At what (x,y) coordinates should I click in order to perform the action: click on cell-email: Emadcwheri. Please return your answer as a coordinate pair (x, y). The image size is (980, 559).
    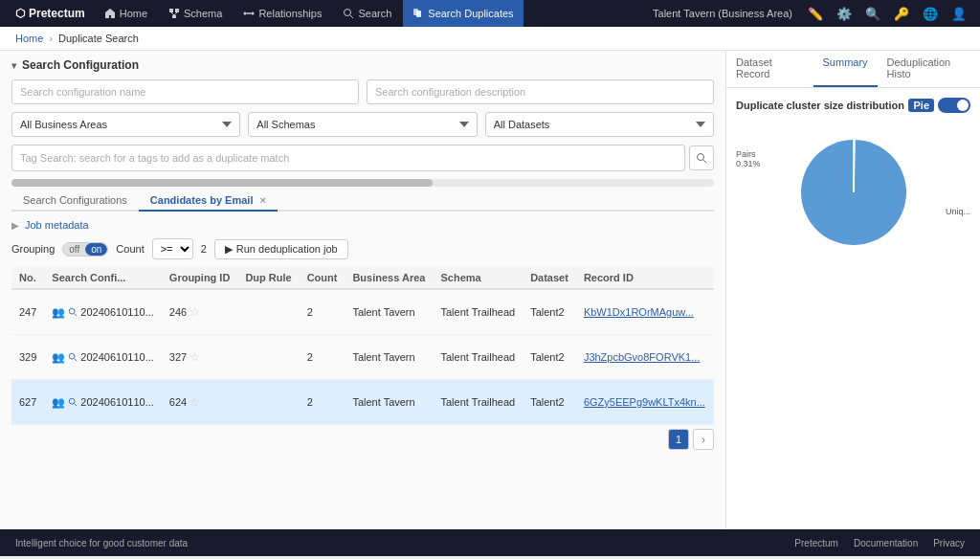
    Looking at the image, I should click on (714, 312).